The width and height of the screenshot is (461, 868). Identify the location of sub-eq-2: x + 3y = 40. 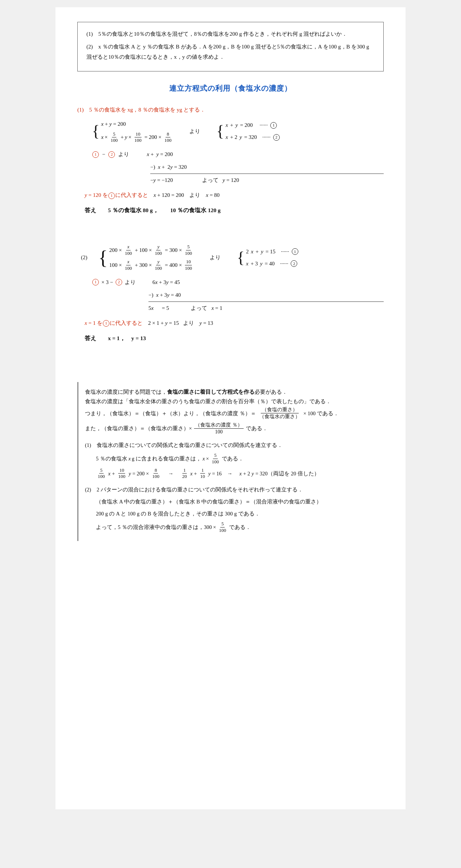
(168, 295).